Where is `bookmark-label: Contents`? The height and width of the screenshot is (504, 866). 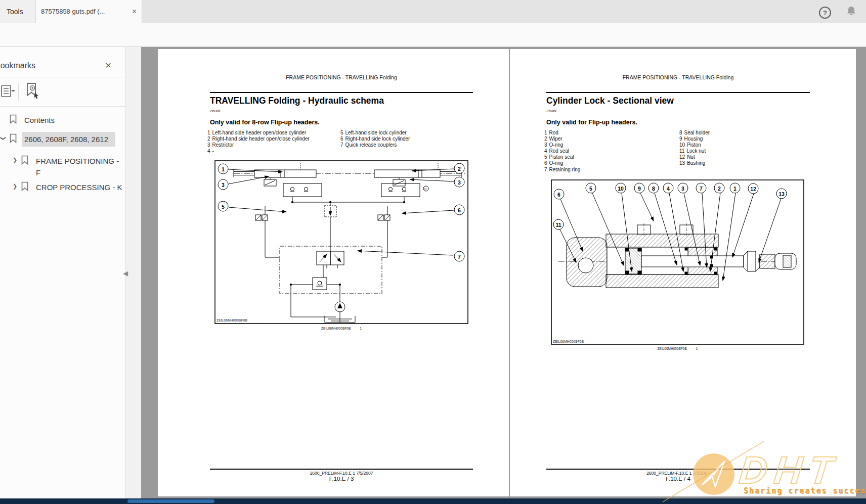
bookmark-label: Contents is located at coordinates (69, 120).